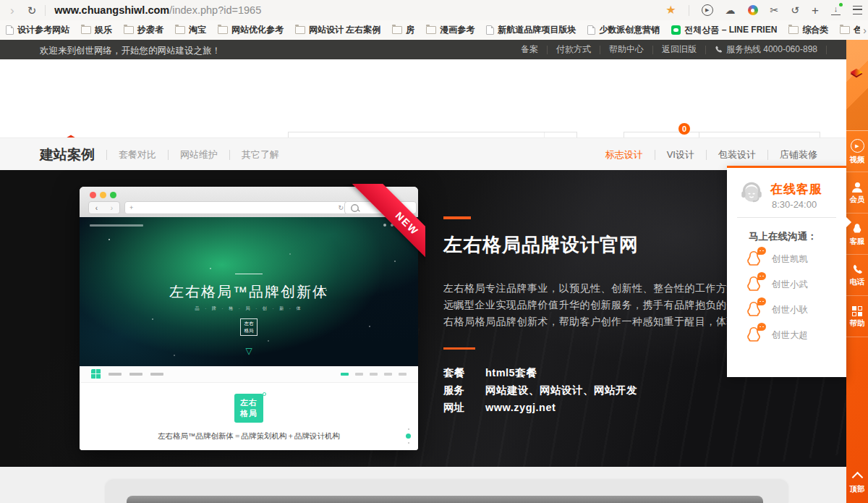  Describe the element at coordinates (434, 10) in the screenshot. I see `browser-toolbar: › ↻ www.chuangshiwl.com/index.php?id=196…` at that location.